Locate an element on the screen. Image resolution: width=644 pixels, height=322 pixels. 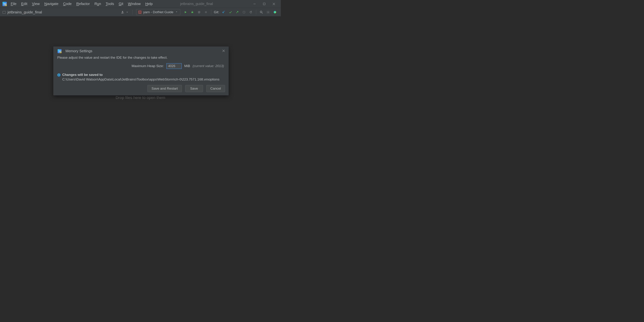
run-button is located at coordinates (186, 12).